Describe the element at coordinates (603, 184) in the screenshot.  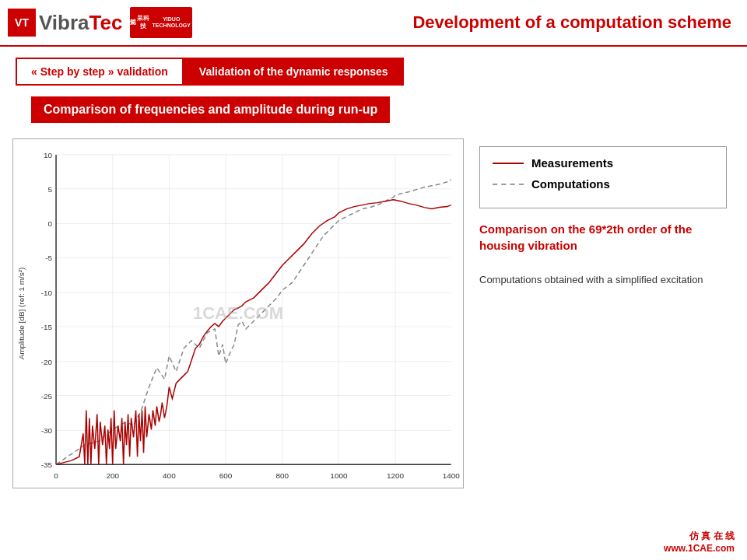
I see `legend-computations: Computations` at that location.